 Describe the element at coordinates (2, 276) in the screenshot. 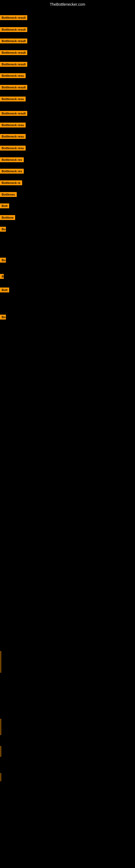

I see `bottleneck-badge: B` at that location.